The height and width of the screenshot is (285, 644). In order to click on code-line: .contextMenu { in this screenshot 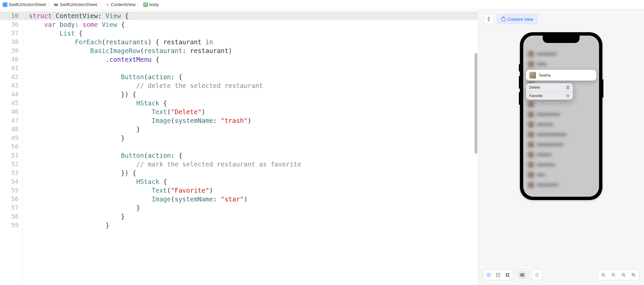, I will do `click(250, 59)`.